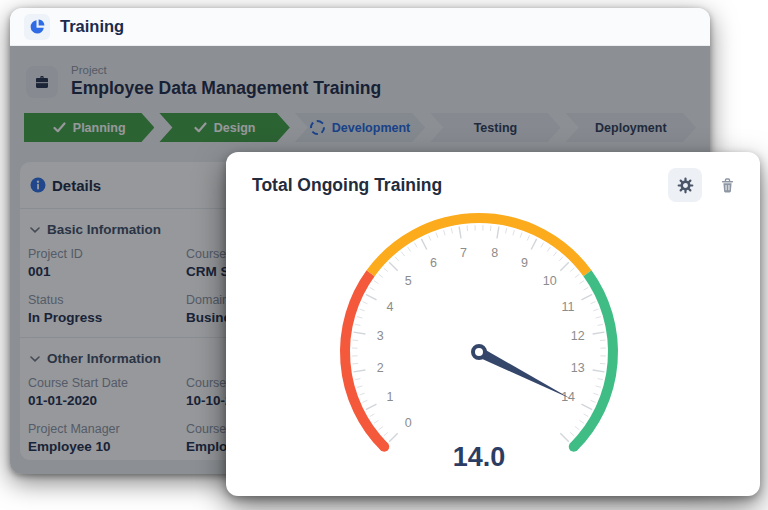  I want to click on svg-text: 6, so click(434, 263).